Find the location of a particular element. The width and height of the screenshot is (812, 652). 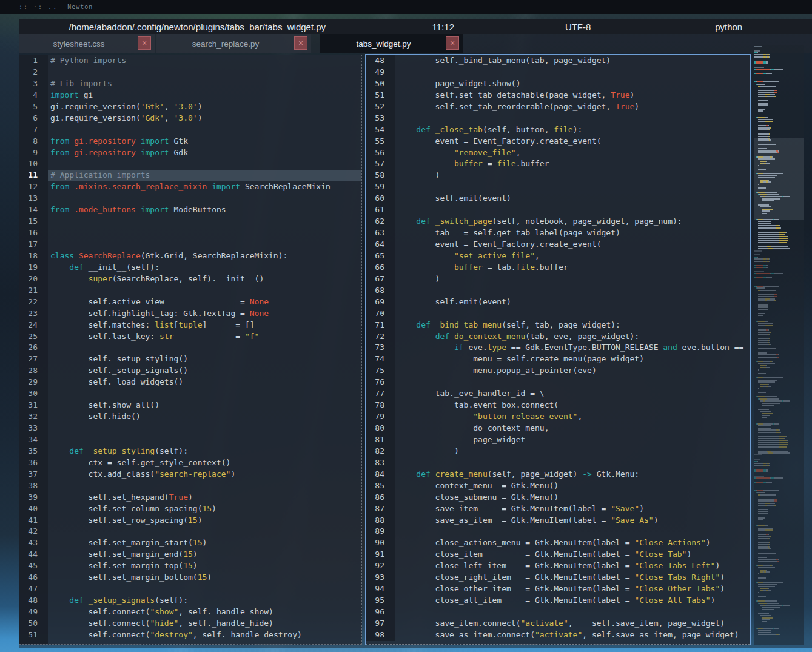

code-line: 34 is located at coordinates (190, 440).